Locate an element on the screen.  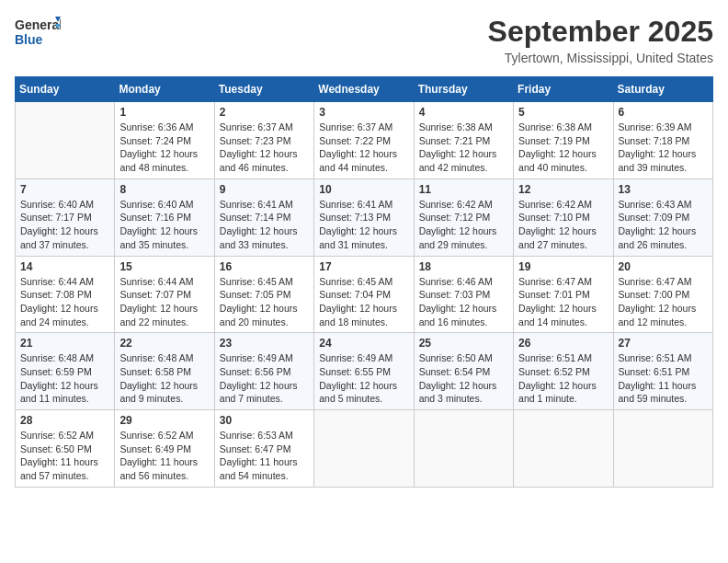
page-header: General Blue September 2025 Tylertown, M… is located at coordinates (364, 40).